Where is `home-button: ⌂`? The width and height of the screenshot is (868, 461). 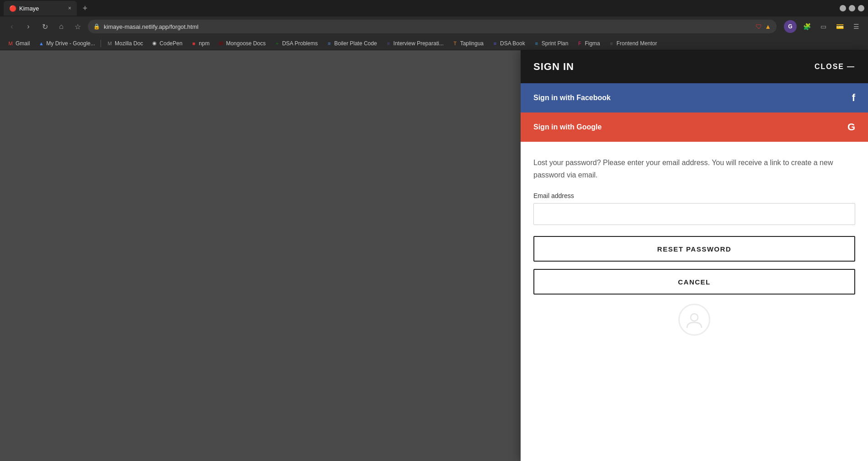 home-button: ⌂ is located at coordinates (61, 27).